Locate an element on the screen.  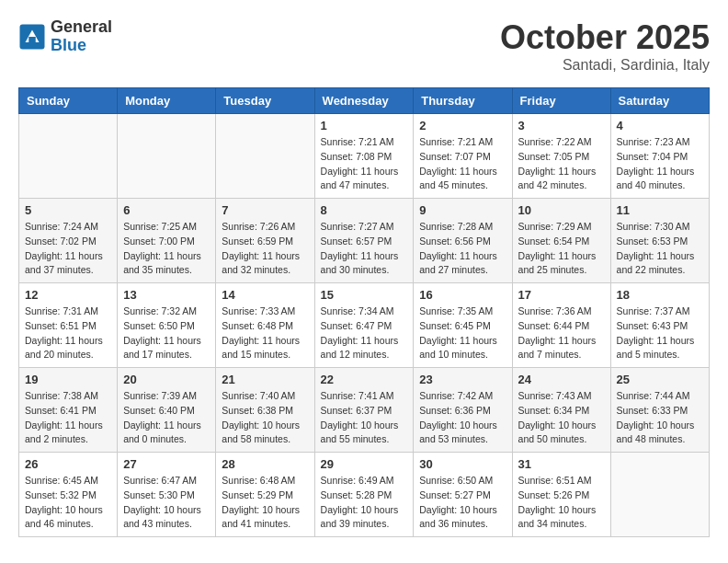
calendar-week-row: 19Sunrise: 7:38 AM Sunset: 6:41 PM Dayli… is located at coordinates (364, 410).